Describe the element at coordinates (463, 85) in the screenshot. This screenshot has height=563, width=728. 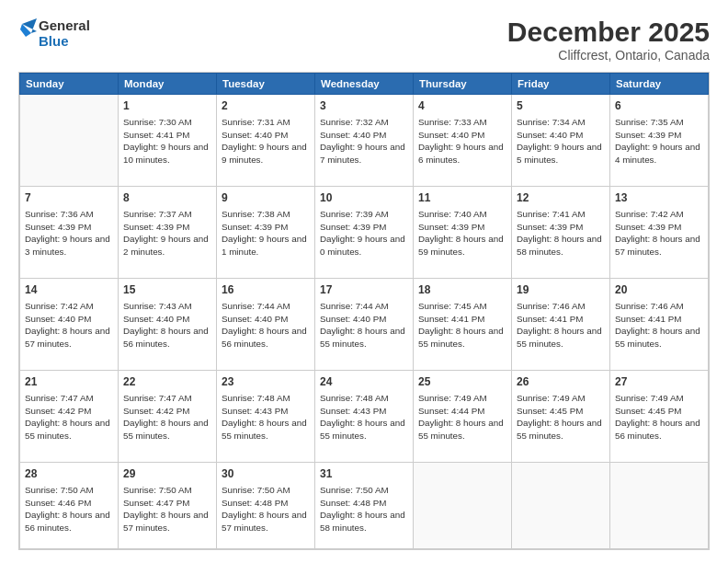
I see `col-thursday: Thursday` at that location.